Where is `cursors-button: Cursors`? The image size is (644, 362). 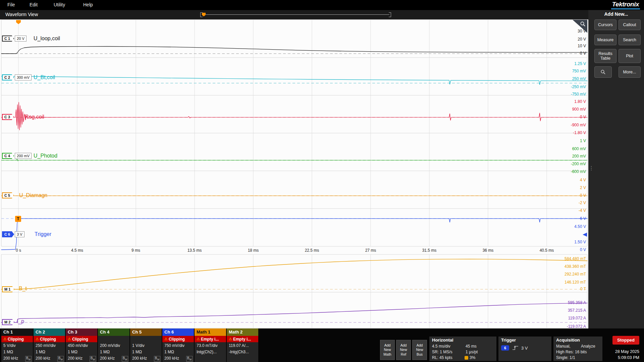
cursors-button: Cursors is located at coordinates (605, 25).